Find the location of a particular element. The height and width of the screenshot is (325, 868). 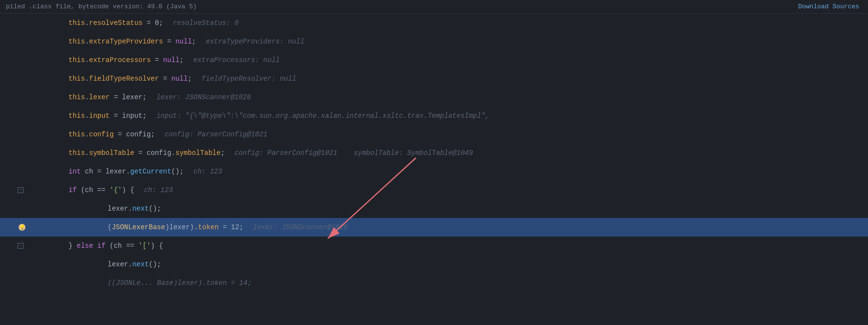

highlighted-code-line: 💡 (JSONLexerBase)lexer).token = 12;lexer… is located at coordinates (434, 227).